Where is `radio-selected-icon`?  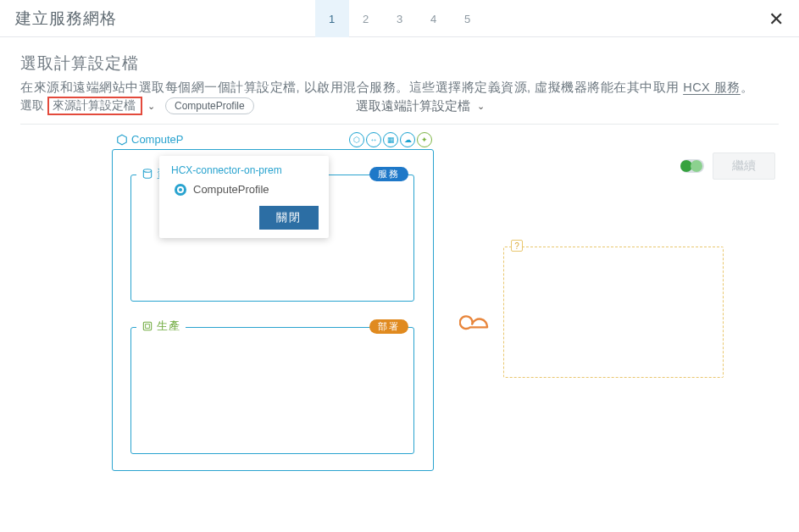
radio-selected-icon is located at coordinates (180, 190).